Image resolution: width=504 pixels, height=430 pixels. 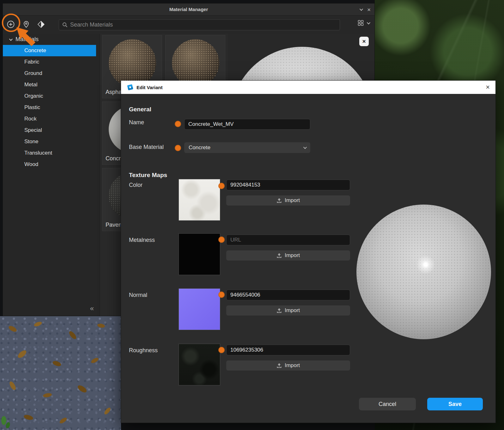 I want to click on metalness-map-thumbnail, so click(x=199, y=254).